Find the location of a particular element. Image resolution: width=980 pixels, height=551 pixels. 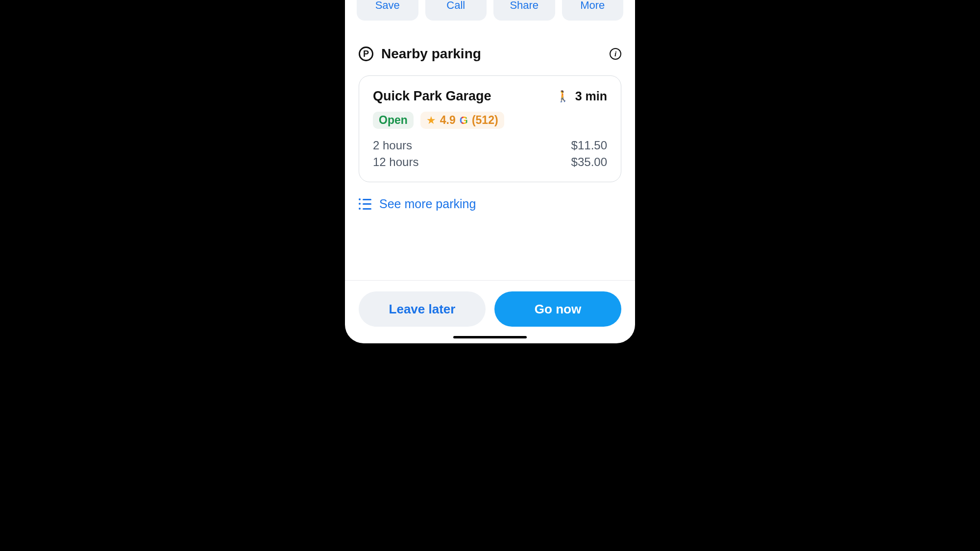

rating-badge: ★ 4.9 G (512) is located at coordinates (463, 120).